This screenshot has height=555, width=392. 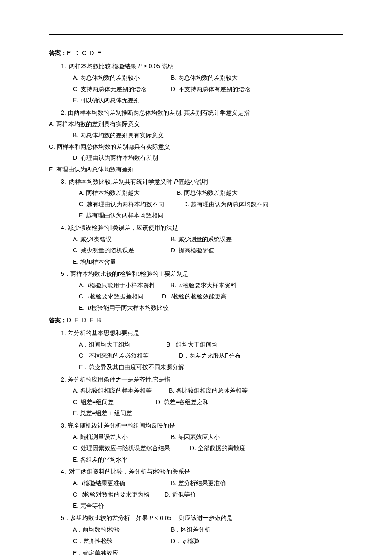 I want to click on s1-q1-stem: 1. 两样本均数比较,检验结果 P > 0.05 说明, so click(x=199, y=66).